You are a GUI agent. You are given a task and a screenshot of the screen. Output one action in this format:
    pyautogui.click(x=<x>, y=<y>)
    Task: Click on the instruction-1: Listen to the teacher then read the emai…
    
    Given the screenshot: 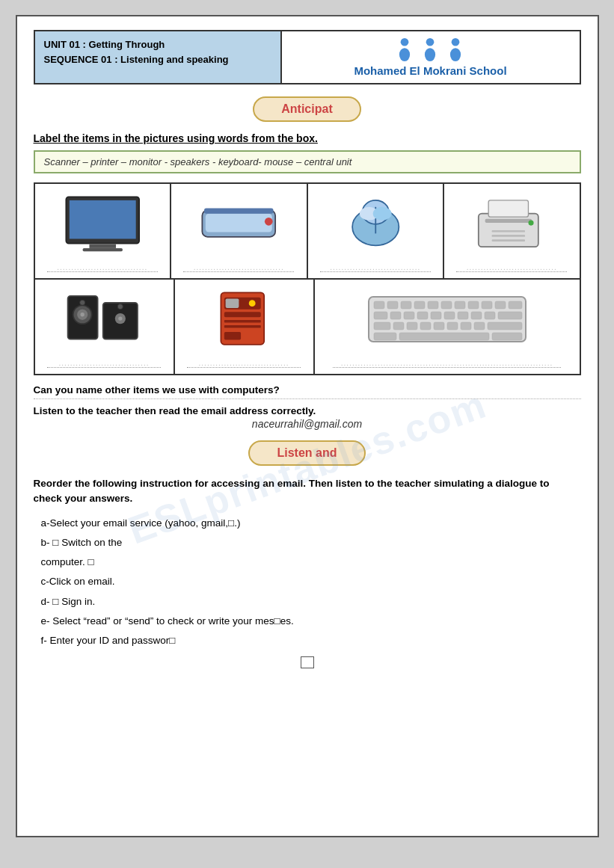 What is the action you would take?
    pyautogui.click(x=307, y=411)
    